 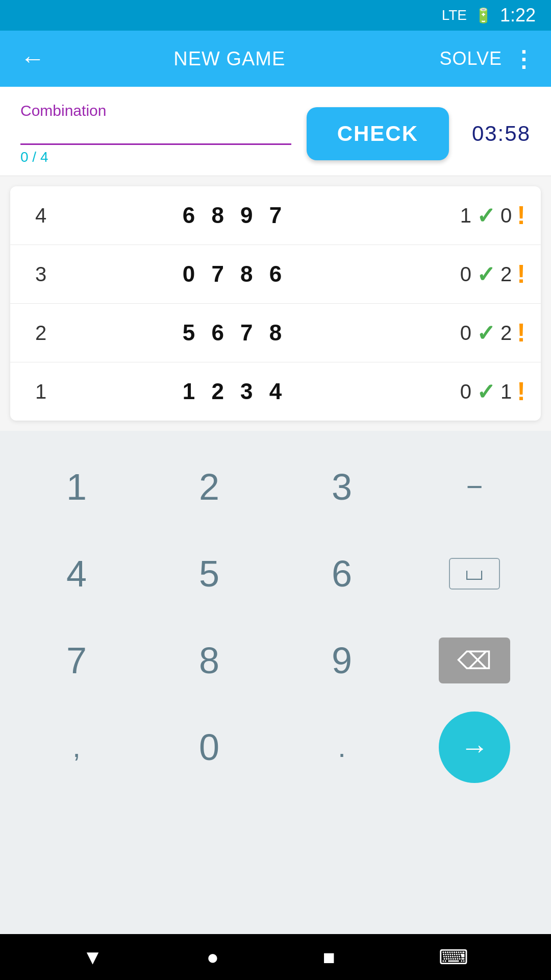 I want to click on guess-numbers-1: 1 2 3 4, so click(x=235, y=391).